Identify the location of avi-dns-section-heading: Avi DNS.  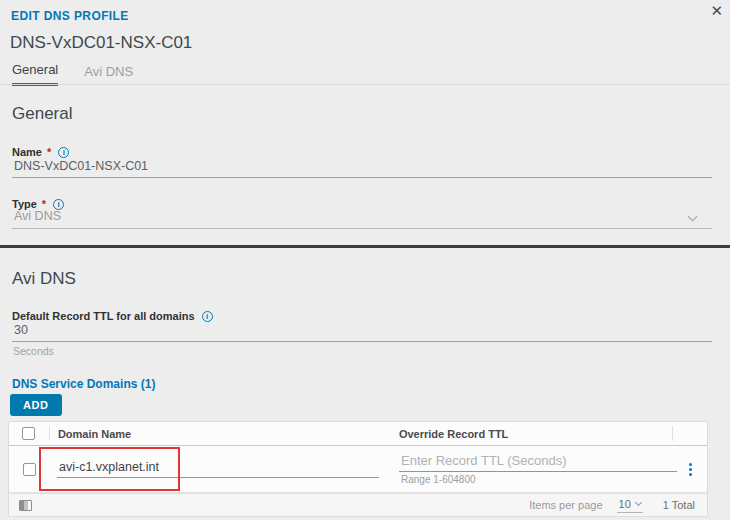
(44, 279).